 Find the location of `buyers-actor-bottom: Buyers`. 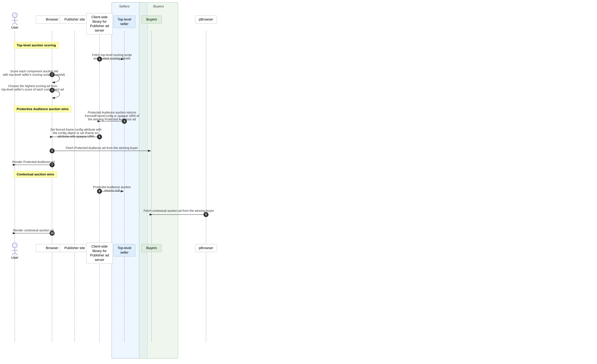

buyers-actor-bottom: Buyers is located at coordinates (152, 248).